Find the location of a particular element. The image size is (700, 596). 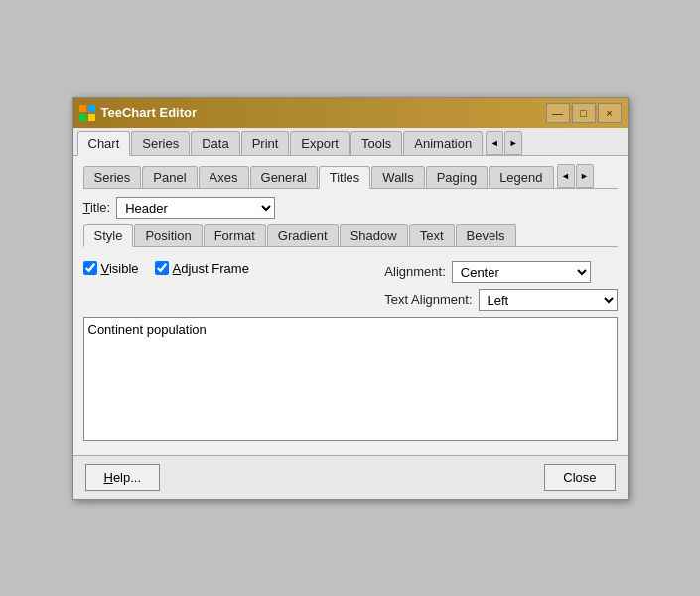

adjust-frame-underline: A is located at coordinates (177, 268).